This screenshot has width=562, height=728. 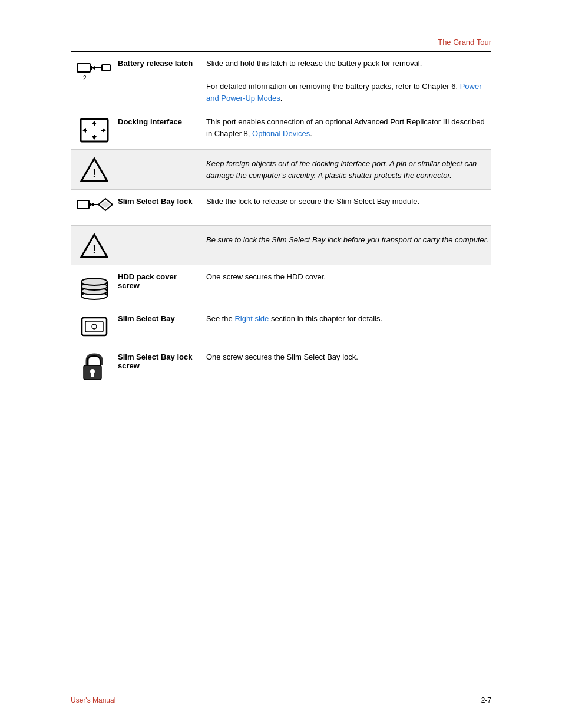 I want to click on desc-battery-release-latch: Slide and hold this latch to release the…, so click(x=349, y=81).